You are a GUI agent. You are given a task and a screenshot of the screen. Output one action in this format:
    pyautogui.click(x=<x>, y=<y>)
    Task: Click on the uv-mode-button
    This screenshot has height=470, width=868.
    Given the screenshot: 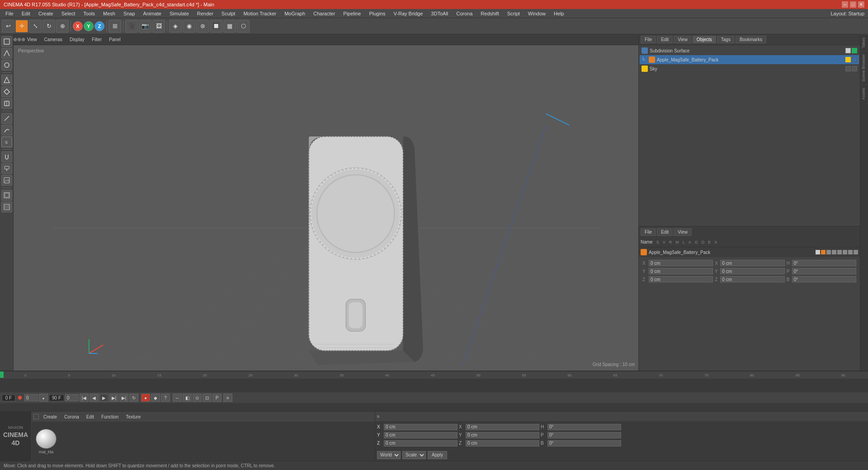 What is the action you would take?
    pyautogui.click(x=7, y=103)
    